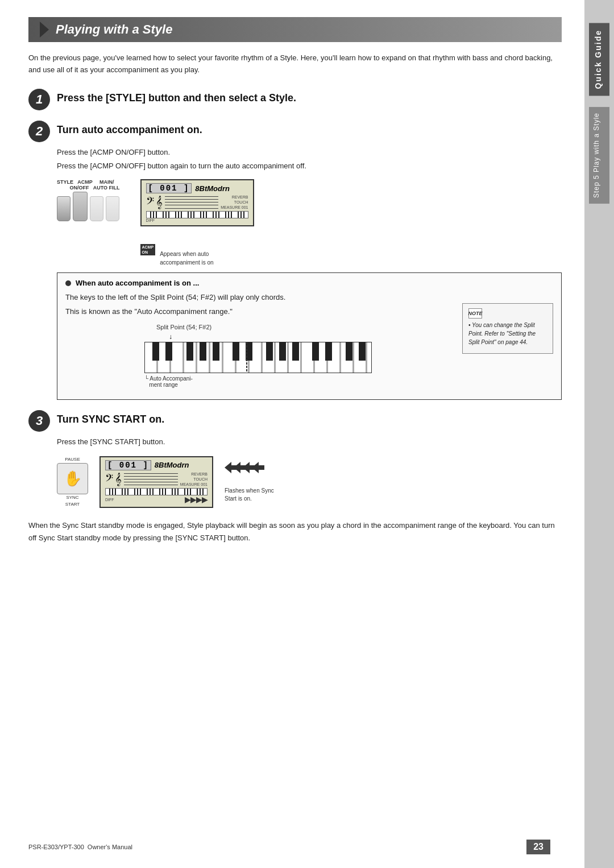 The image size is (614, 868). What do you see at coordinates (186, 258) in the screenshot?
I see `acmp-on-description: Appears when auto accompaniment is on` at bounding box center [186, 258].